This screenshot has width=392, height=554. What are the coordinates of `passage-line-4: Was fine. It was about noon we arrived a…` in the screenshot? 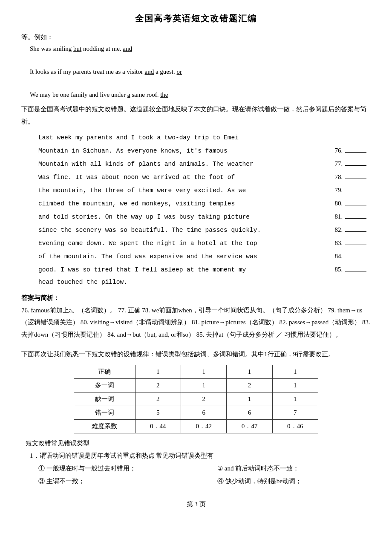 It's located at (205, 177).